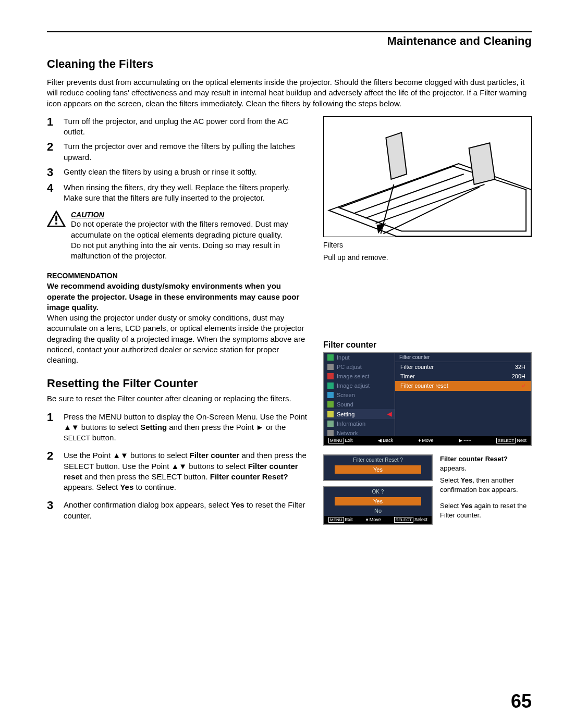 This screenshot has height=728, width=563. Describe the element at coordinates (378, 468) in the screenshot. I see `dialog-reset-confirm: Filter counter Reset ? Yes` at that location.